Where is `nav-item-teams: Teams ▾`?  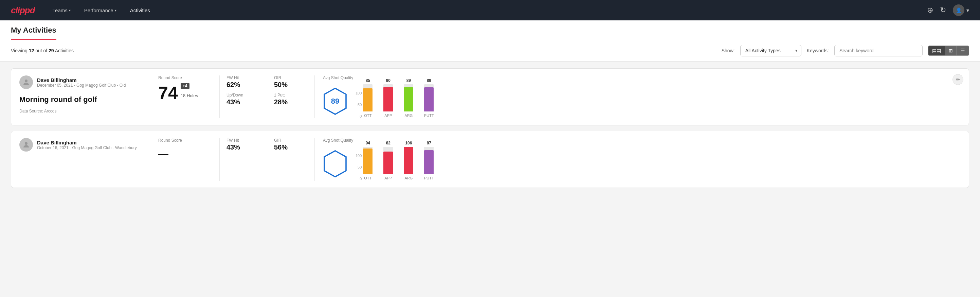
nav-item-teams: Teams ▾ is located at coordinates (62, 10).